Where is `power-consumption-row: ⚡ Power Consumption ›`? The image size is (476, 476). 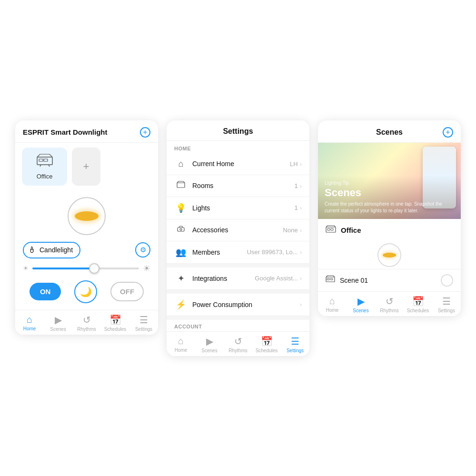
power-consumption-row: ⚡ Power Consumption › is located at coordinates (238, 305).